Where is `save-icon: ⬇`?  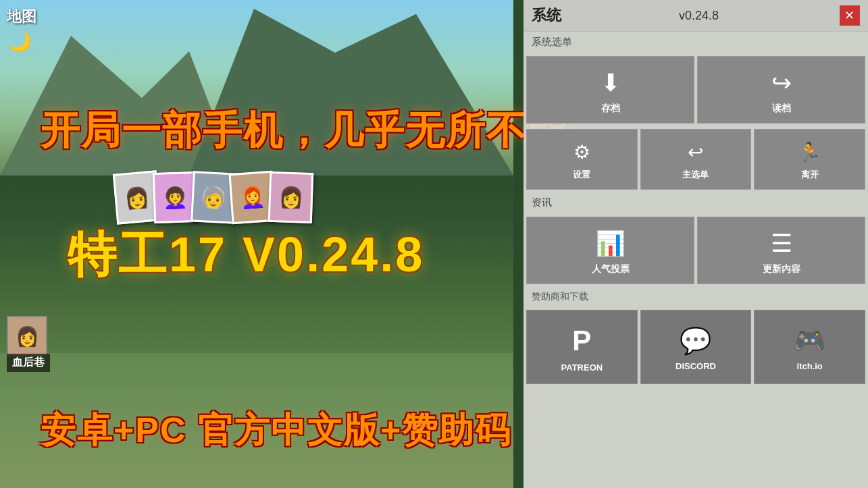 save-icon: ⬇ is located at coordinates (611, 83).